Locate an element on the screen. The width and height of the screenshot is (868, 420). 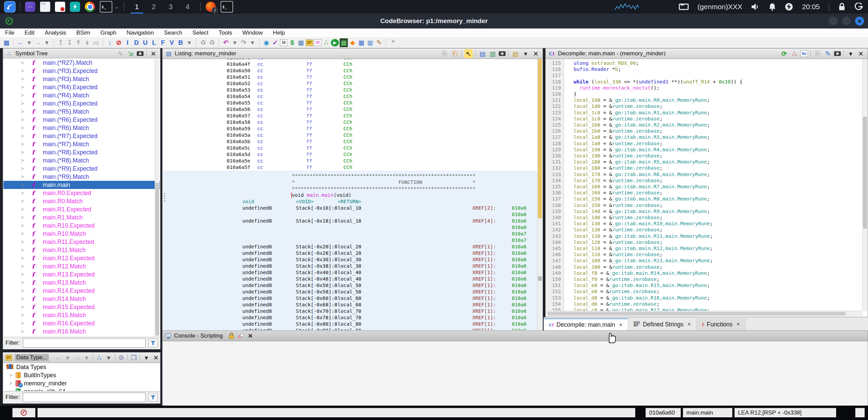
code-line: 151 local_e8 = &_go:itab.main.R15,main.M… is located at coordinates (704, 286).